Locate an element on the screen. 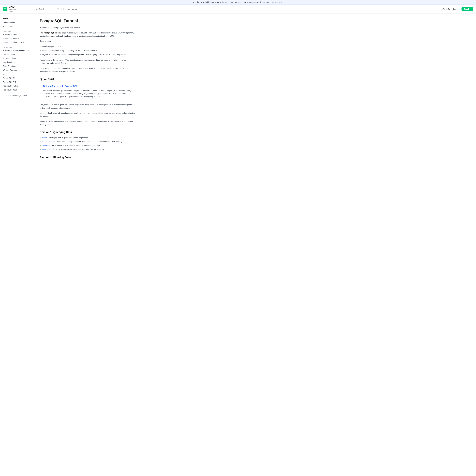  quickstart-desc: This section helps you get started with … is located at coordinates (88, 94).